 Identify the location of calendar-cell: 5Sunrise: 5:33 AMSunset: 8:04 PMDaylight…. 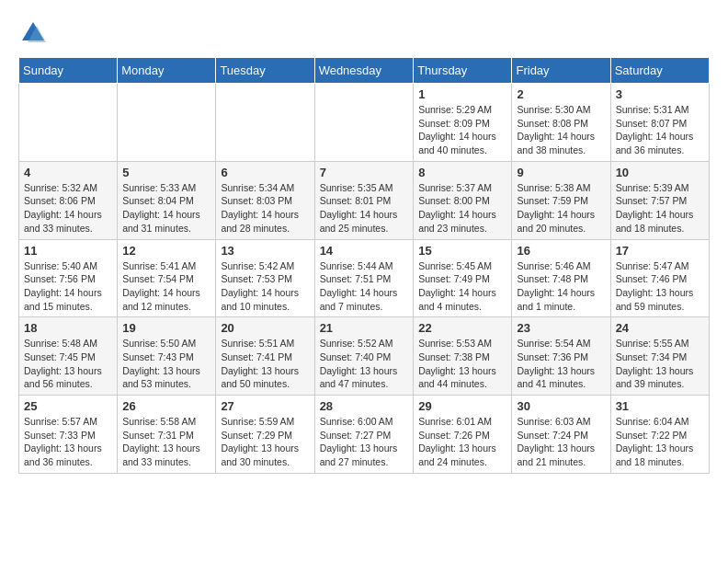
(167, 201).